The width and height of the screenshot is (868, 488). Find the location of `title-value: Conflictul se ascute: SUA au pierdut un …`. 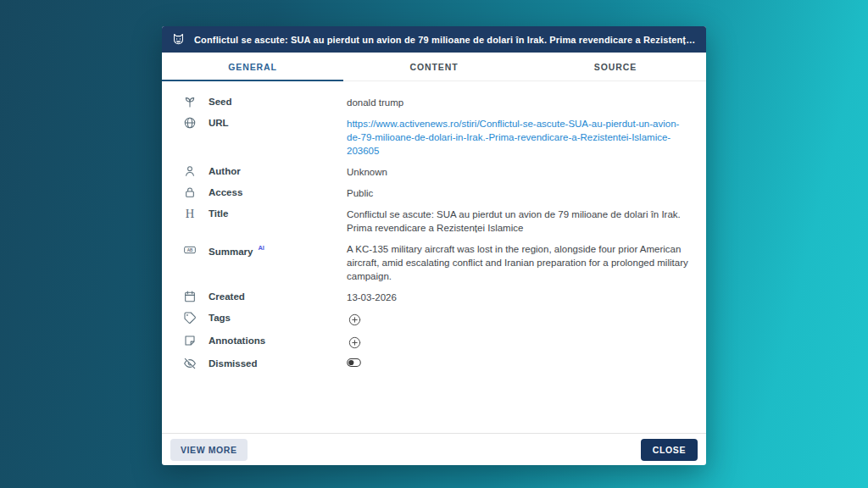

title-value: Conflictul se ascute: SUA au pierdut un … is located at coordinates (521, 220).